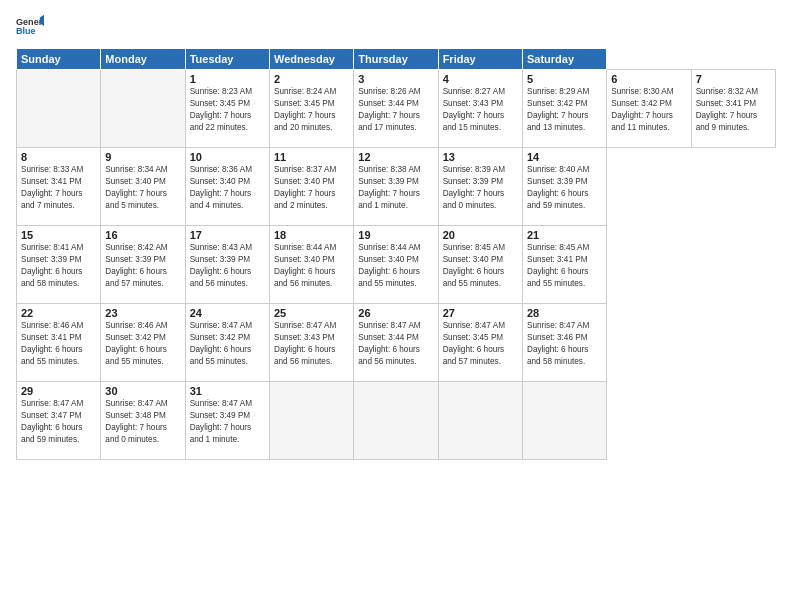  I want to click on day-info: Sunrise: 8:43 AMSunset: 3:39 PMDaylight:…, so click(221, 266).